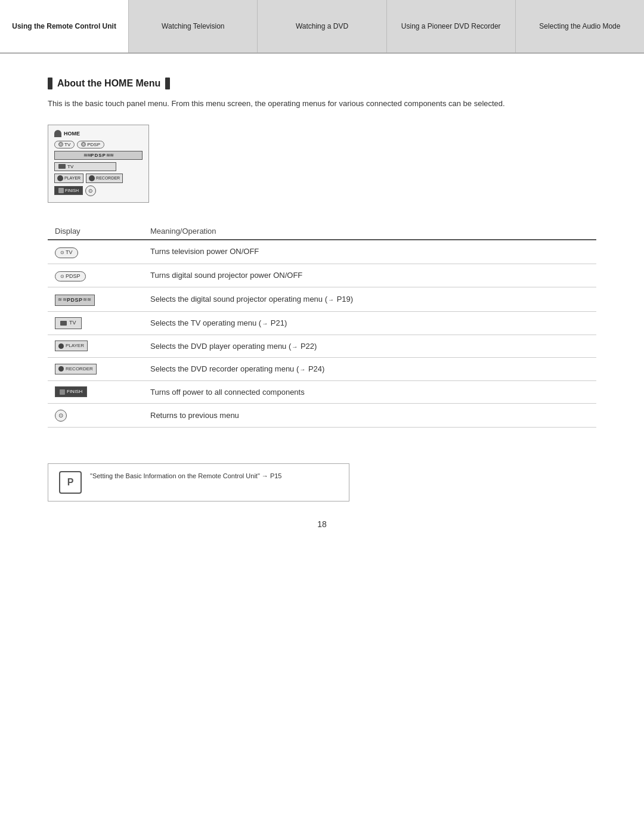  I want to click on display-recorder: RECORDER, so click(76, 369).